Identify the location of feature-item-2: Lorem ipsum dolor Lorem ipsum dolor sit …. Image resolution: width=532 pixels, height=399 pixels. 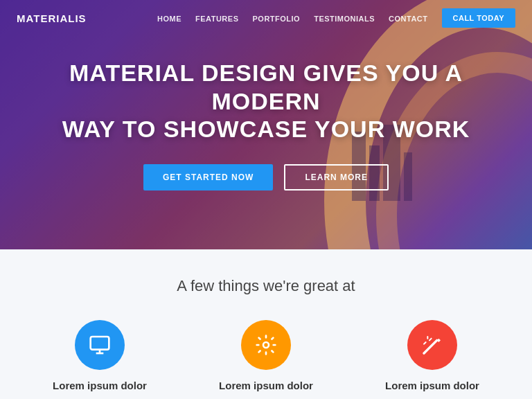
(266, 360).